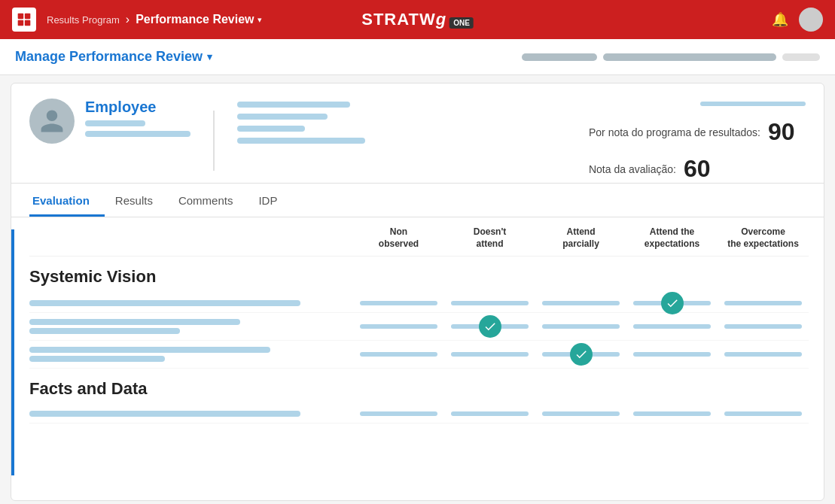 The width and height of the screenshot is (835, 504). Describe the element at coordinates (214, 141) in the screenshot. I see `vertical-divider` at that location.